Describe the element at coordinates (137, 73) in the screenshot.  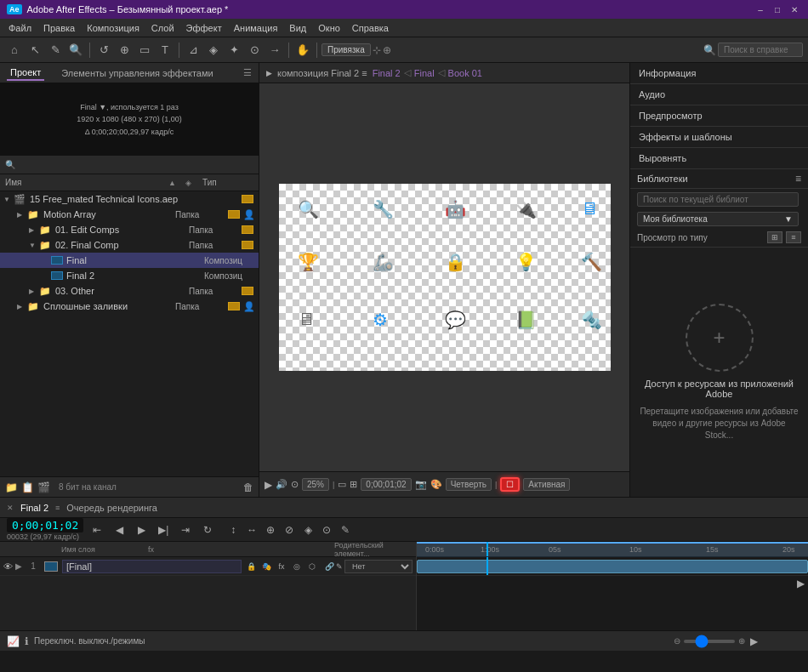
I see `tab-effects: Элементы управления эффектами` at that location.